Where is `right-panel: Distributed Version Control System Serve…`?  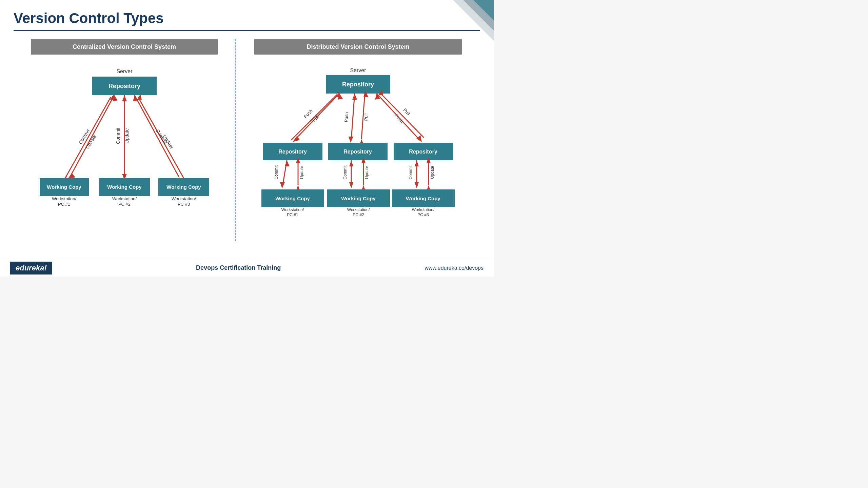
right-panel: Distributed Version Control System Serve… is located at coordinates (358, 140).